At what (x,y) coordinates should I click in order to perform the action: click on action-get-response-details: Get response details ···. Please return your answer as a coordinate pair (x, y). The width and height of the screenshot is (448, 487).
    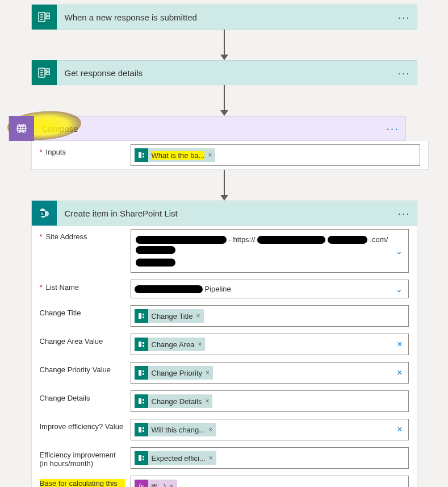
    Looking at the image, I should click on (224, 73).